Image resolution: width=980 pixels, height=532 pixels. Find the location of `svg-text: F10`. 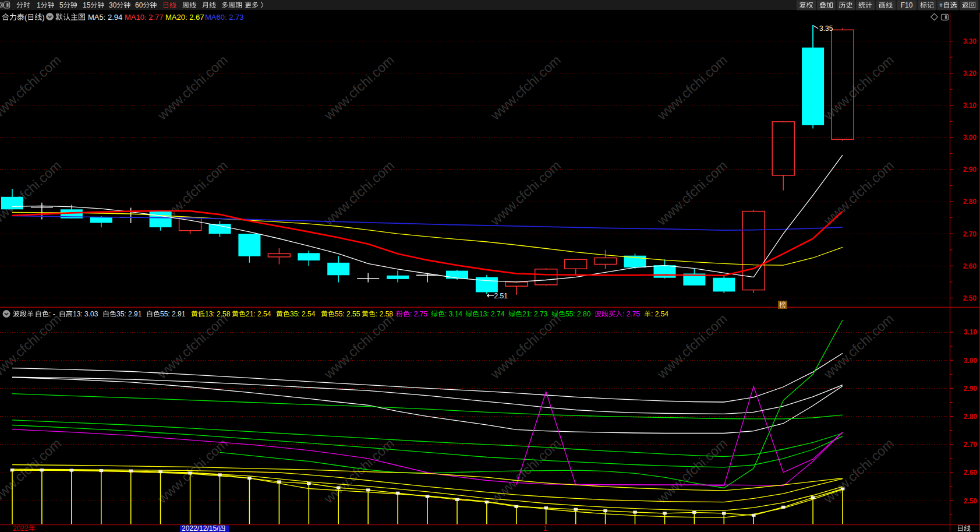

svg-text: F10 is located at coordinates (907, 5).